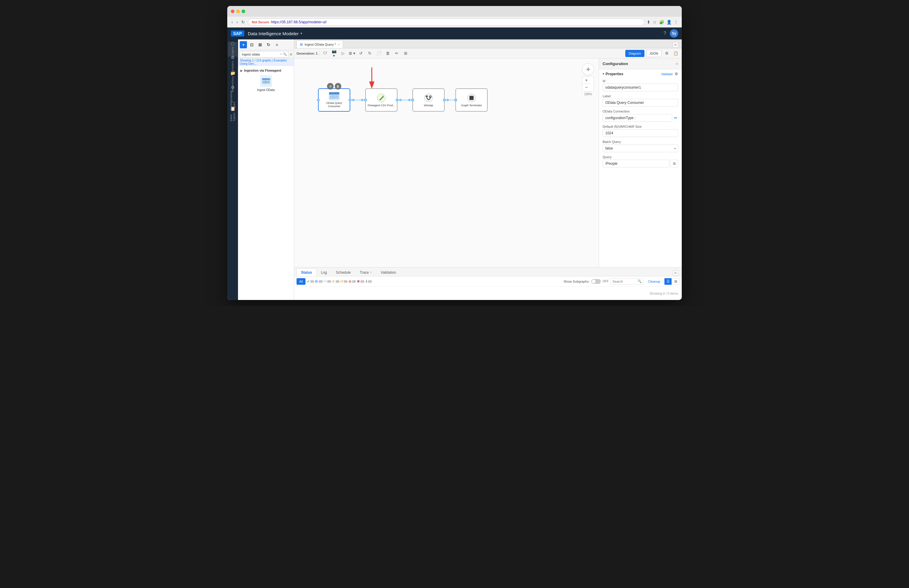  What do you see at coordinates (674, 34) in the screenshot?
I see `user-avatar: Sy` at bounding box center [674, 34].